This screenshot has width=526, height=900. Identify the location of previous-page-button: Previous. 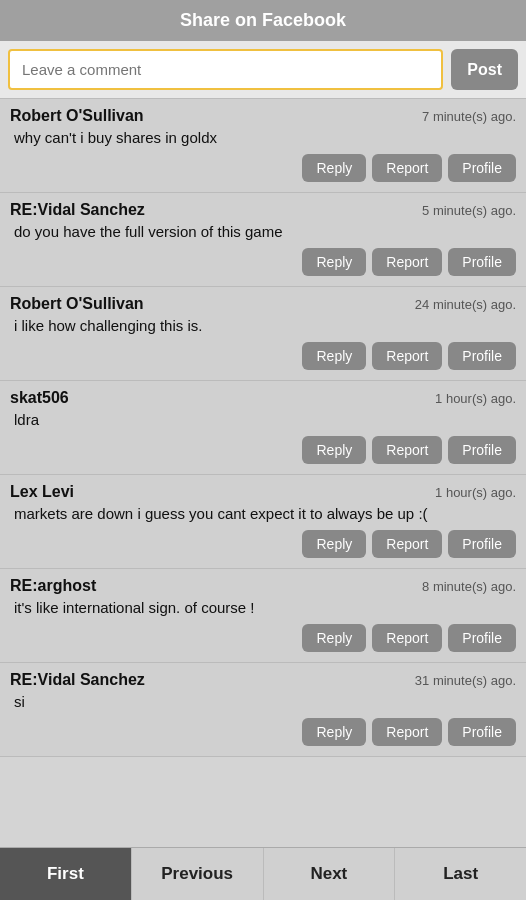
(198, 874).